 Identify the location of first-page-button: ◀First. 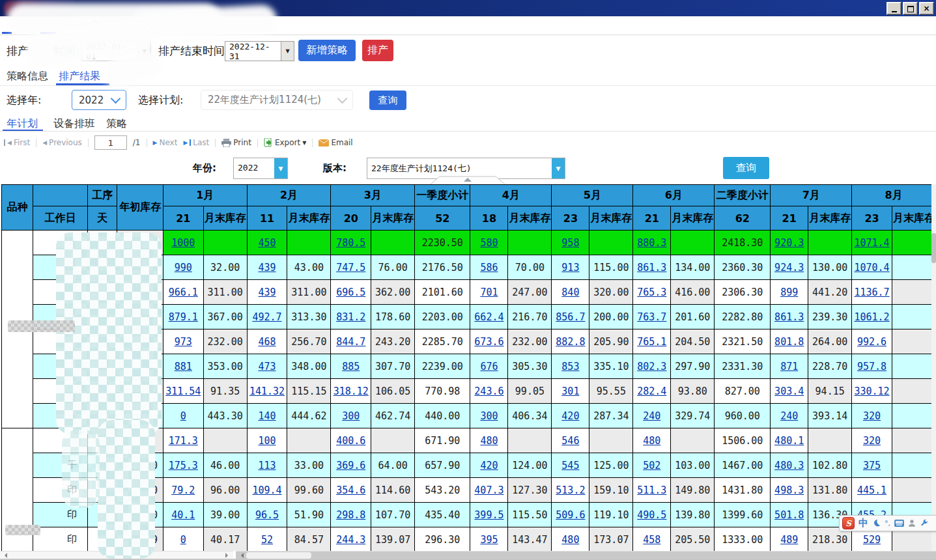
(17, 143).